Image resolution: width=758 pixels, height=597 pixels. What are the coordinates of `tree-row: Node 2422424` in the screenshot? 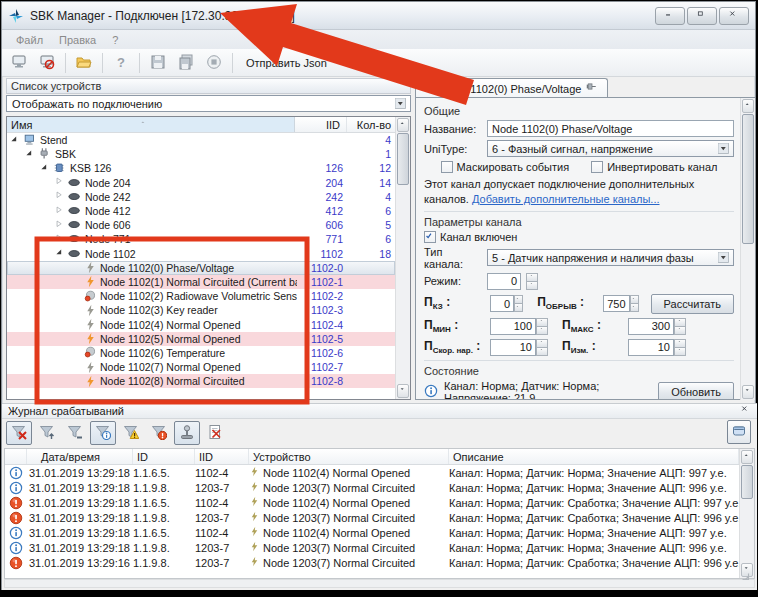 It's located at (201, 197).